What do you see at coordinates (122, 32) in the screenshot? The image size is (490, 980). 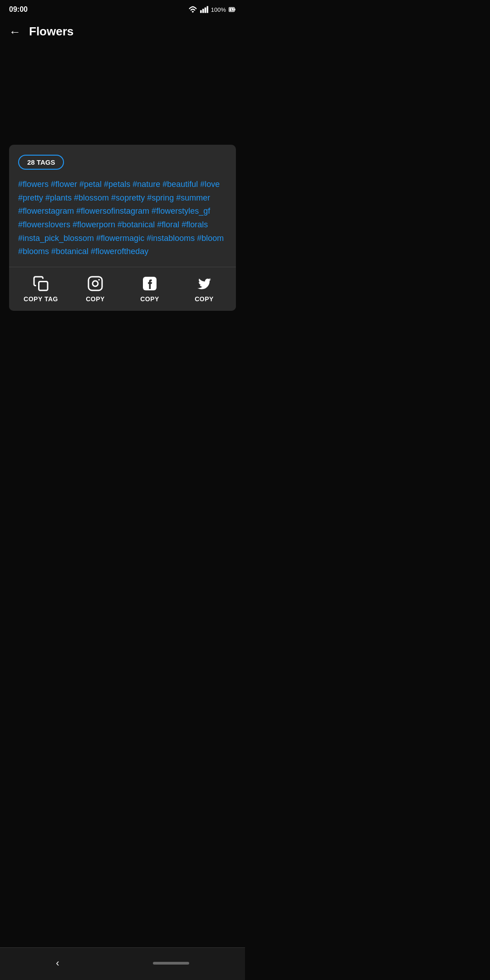 I see `header: ← Flowers` at bounding box center [122, 32].